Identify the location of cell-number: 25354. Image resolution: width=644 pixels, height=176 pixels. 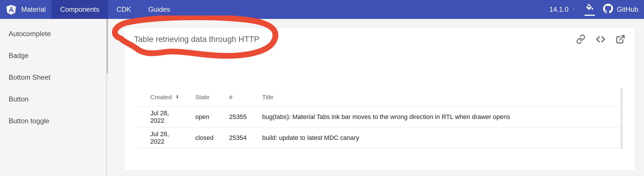
(234, 138).